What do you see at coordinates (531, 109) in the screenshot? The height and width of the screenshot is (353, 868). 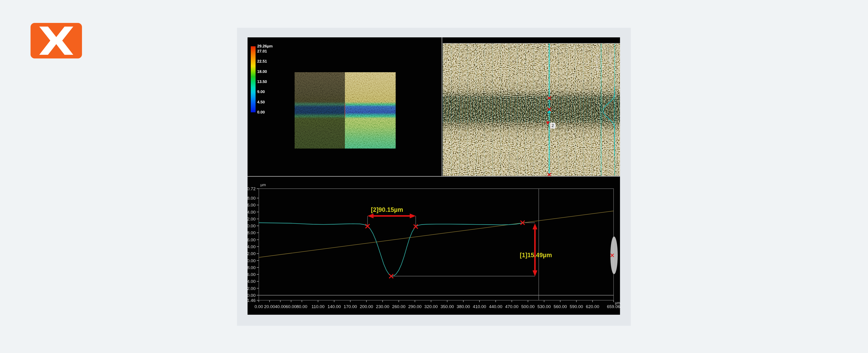 I see `groove-scan-lines` at bounding box center [531, 109].